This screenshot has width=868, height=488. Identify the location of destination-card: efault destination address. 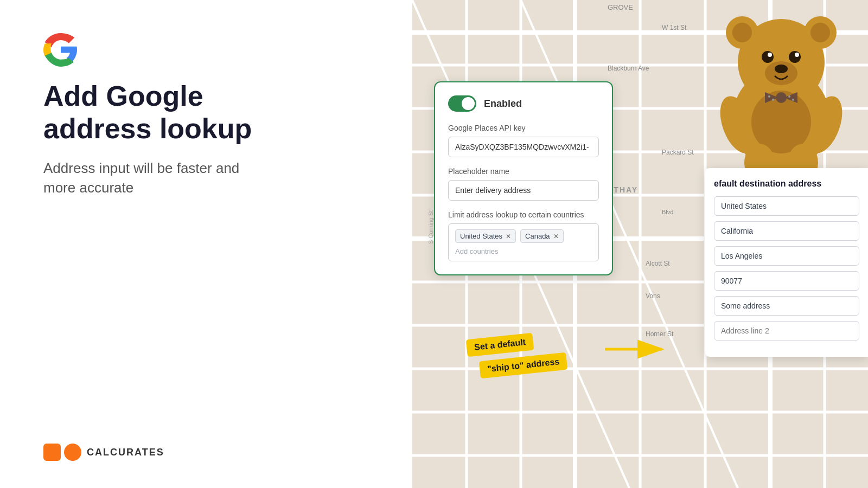
(787, 262).